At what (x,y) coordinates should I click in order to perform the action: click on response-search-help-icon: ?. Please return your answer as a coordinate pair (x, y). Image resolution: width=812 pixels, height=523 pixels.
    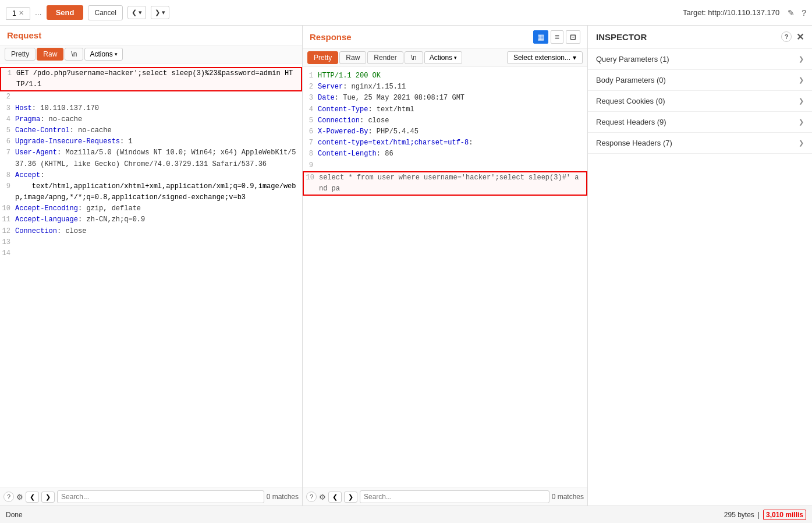
    Looking at the image, I should click on (311, 497).